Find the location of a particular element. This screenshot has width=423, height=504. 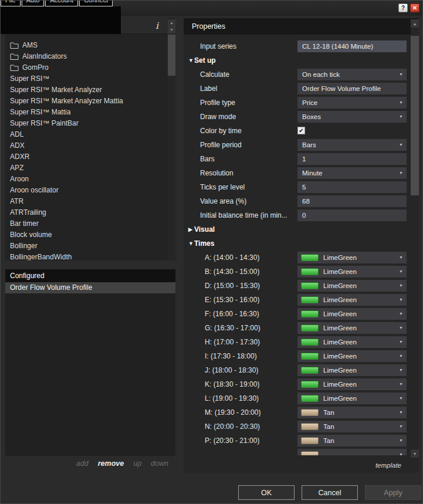

color-dropdown-p-20-30-21-00: Tan▼ is located at coordinates (352, 441).